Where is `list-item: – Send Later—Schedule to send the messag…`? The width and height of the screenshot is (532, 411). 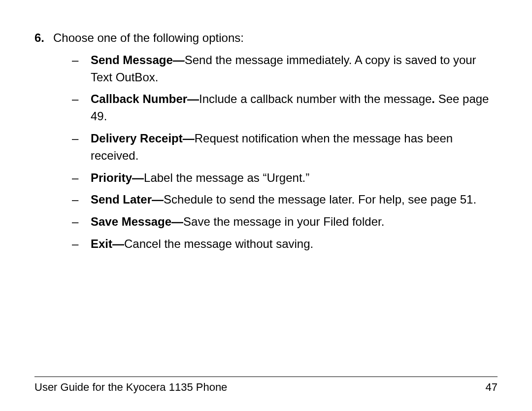 list-item: – Send Later—Schedule to send the messag… is located at coordinates (285, 200).